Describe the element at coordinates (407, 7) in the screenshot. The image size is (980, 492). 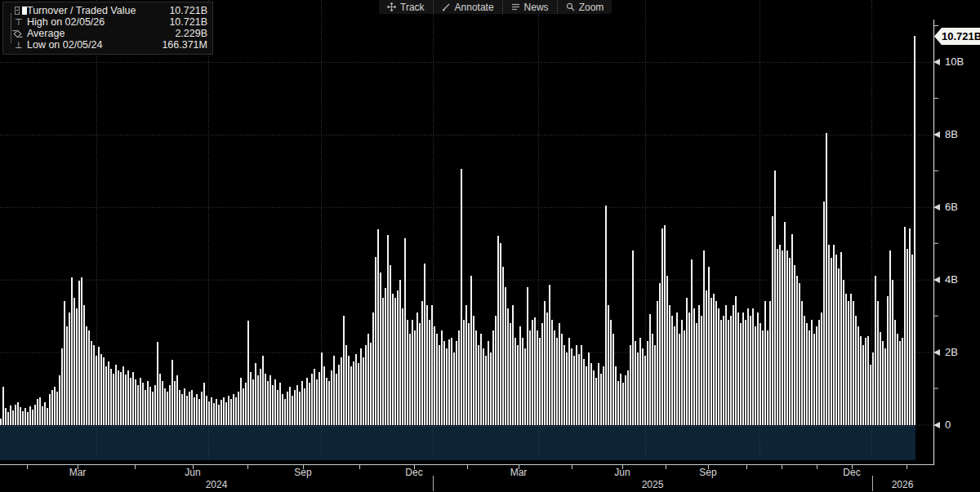
I see `track-button: Track` at that location.